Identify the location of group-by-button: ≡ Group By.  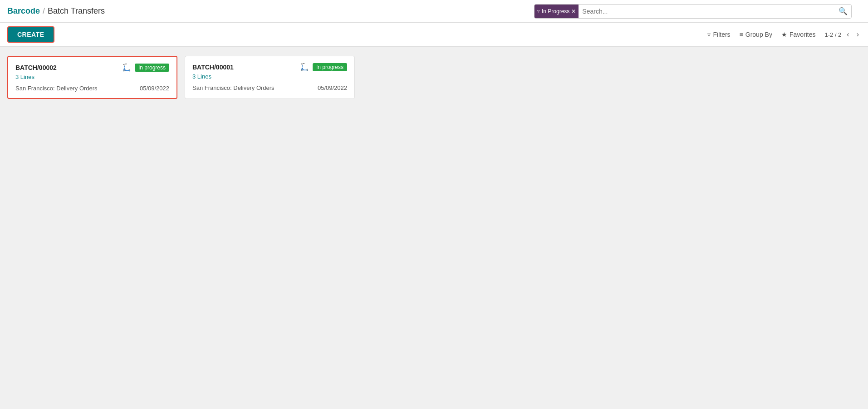
(756, 34).